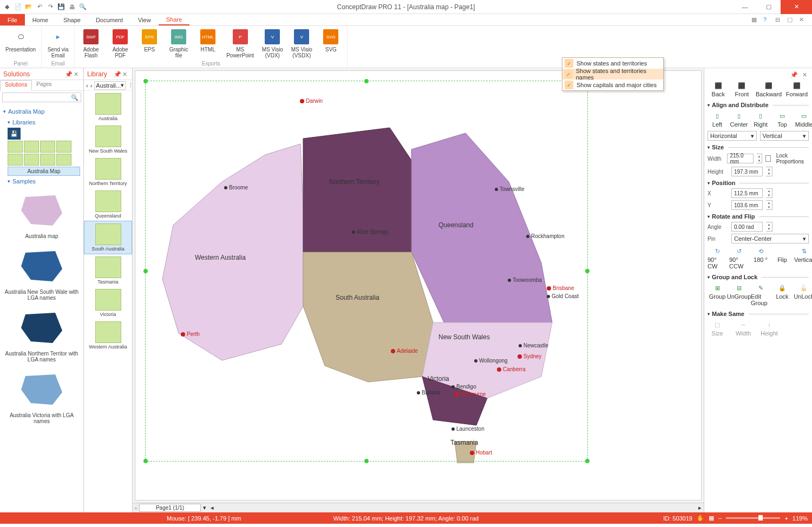 The height and width of the screenshot is (527, 812). What do you see at coordinates (761, 120) in the screenshot?
I see `align-right: ▯Right` at bounding box center [761, 120].